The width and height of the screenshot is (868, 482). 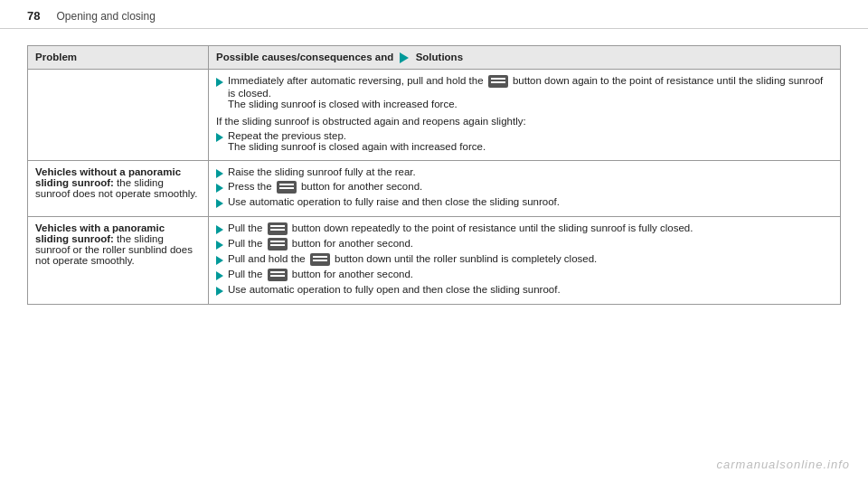 I want to click on page-number: 78, so click(x=33, y=16).